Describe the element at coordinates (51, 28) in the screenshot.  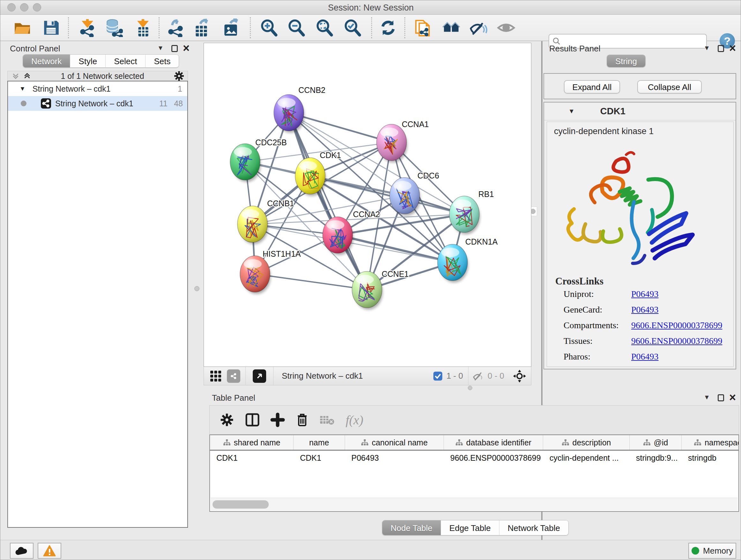
I see `save-session-icon` at that location.